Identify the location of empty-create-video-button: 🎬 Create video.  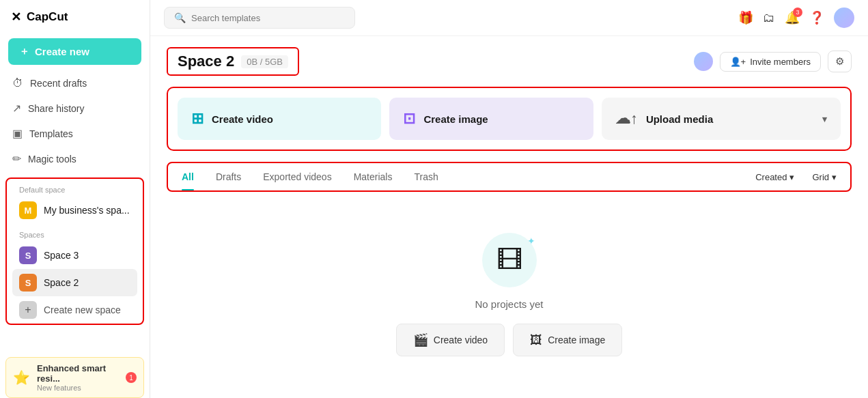
(451, 340).